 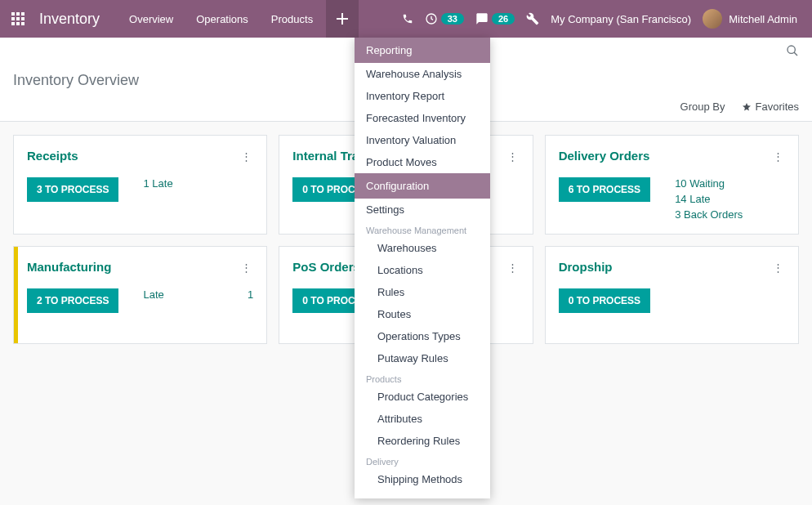 What do you see at coordinates (792, 51) in the screenshot?
I see `search-icon` at bounding box center [792, 51].